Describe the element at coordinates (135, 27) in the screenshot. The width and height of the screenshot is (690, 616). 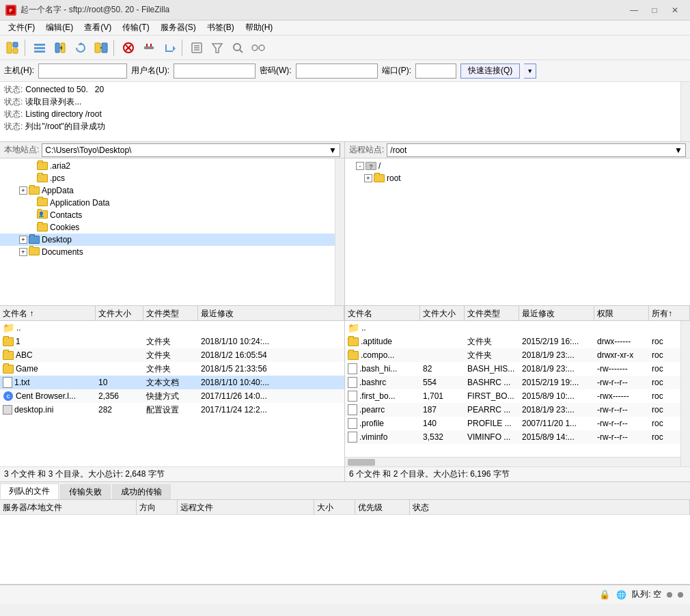
I see `menu-transfer: 传输(T)` at that location.